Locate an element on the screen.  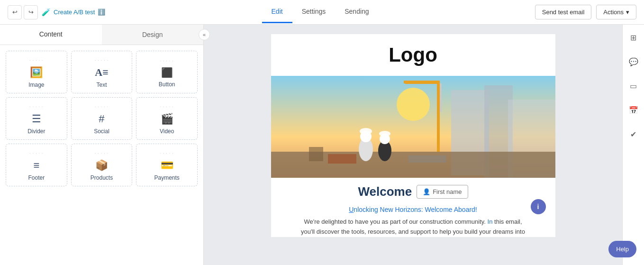
body-line2: you'll discover the tools, resources, an… is located at coordinates (413, 231).